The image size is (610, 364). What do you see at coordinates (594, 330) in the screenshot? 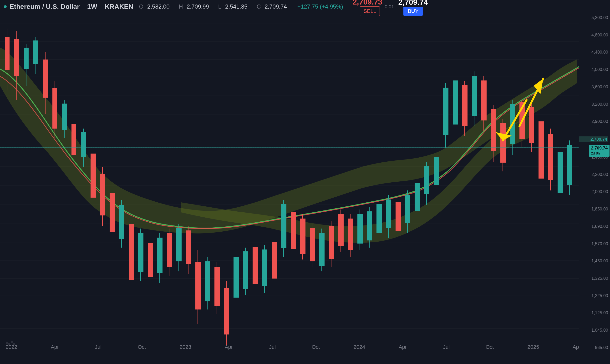
I see `y-label: 1,045.00` at bounding box center [594, 330].